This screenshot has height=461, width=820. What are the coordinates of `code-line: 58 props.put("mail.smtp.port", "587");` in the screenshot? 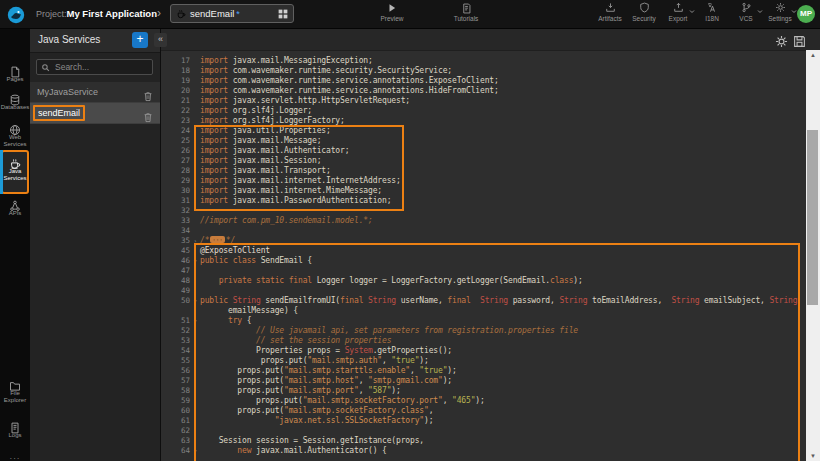 It's located at (484, 391).